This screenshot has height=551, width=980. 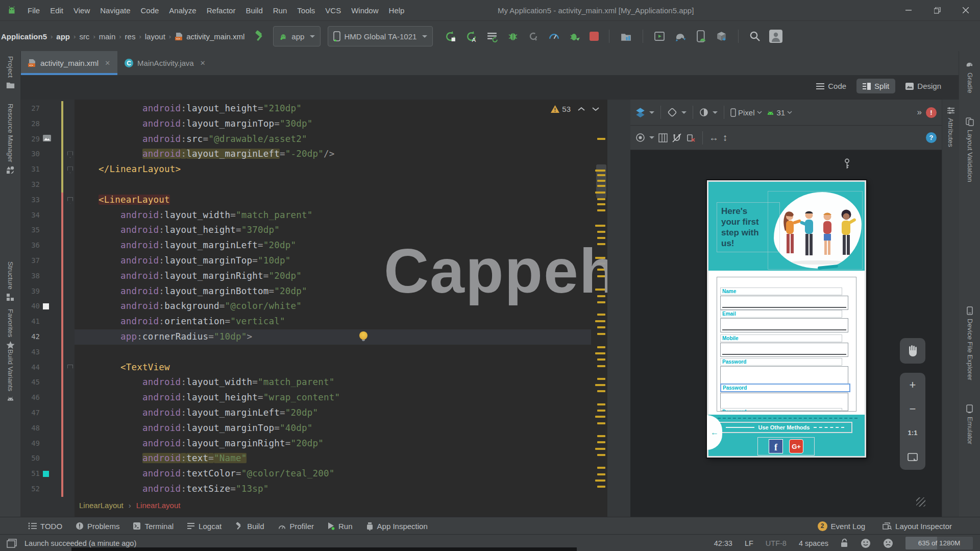 What do you see at coordinates (153, 526) in the screenshot?
I see `toolwindow-terminal: Terminal` at bounding box center [153, 526].